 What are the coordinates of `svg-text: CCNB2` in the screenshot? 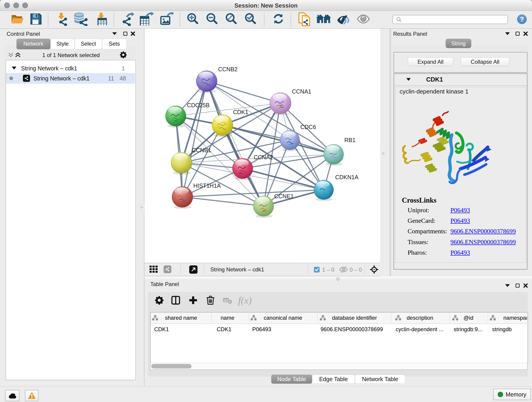 It's located at (228, 69).